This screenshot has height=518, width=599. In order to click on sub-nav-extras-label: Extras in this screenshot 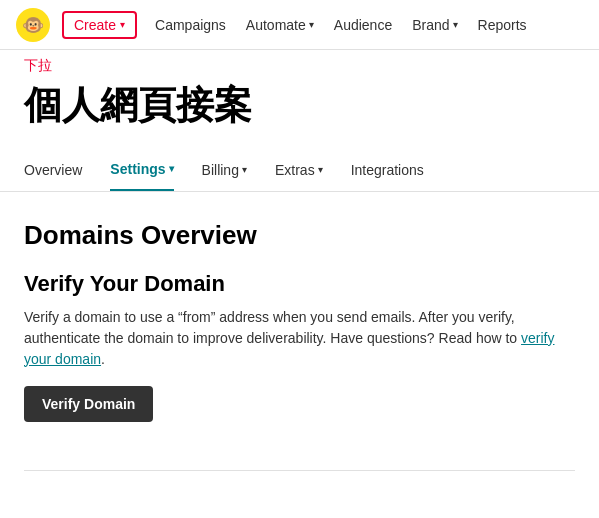, I will do `click(295, 170)`.